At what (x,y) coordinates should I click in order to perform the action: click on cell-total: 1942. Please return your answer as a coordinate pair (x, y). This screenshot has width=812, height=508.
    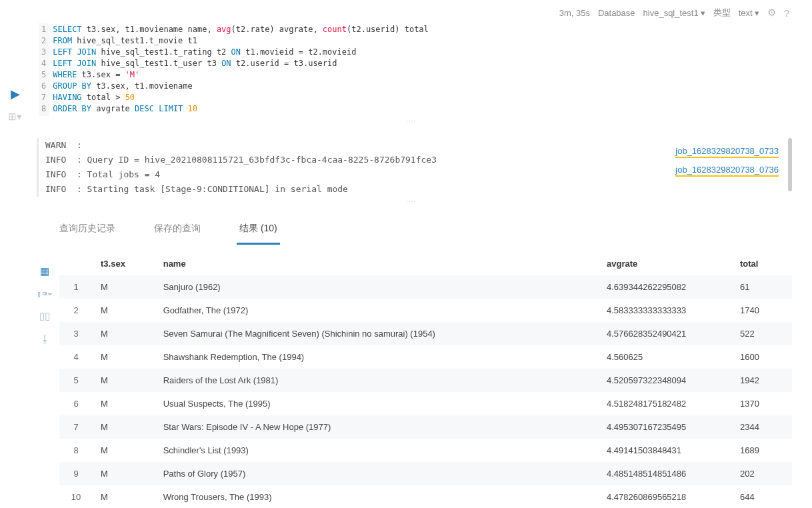
    Looking at the image, I should click on (762, 380).